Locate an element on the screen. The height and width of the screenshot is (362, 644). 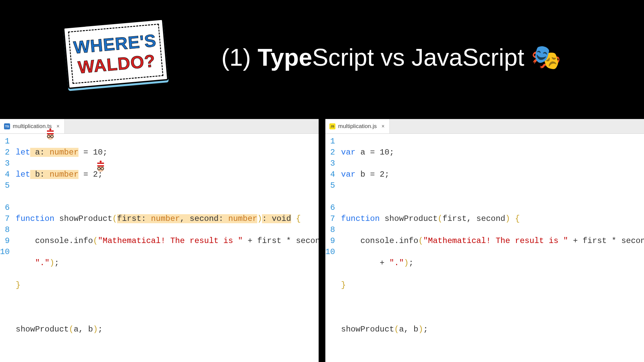
ts-file-icon: TS is located at coordinates (7, 126).